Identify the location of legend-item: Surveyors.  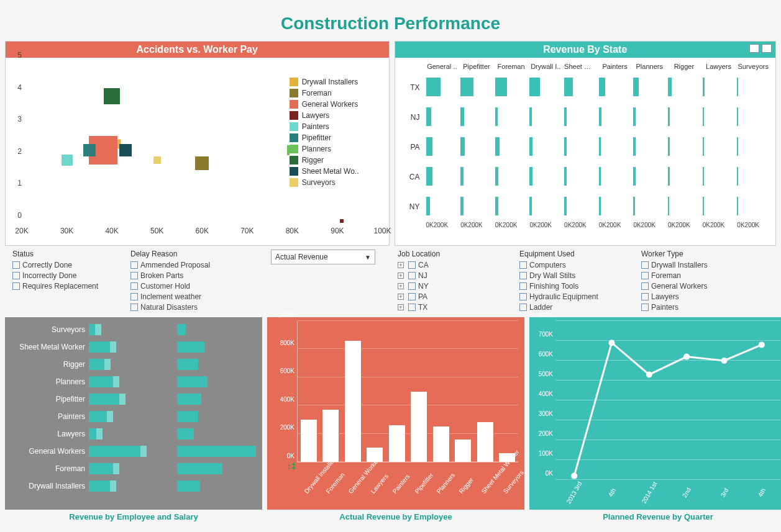
(324, 183).